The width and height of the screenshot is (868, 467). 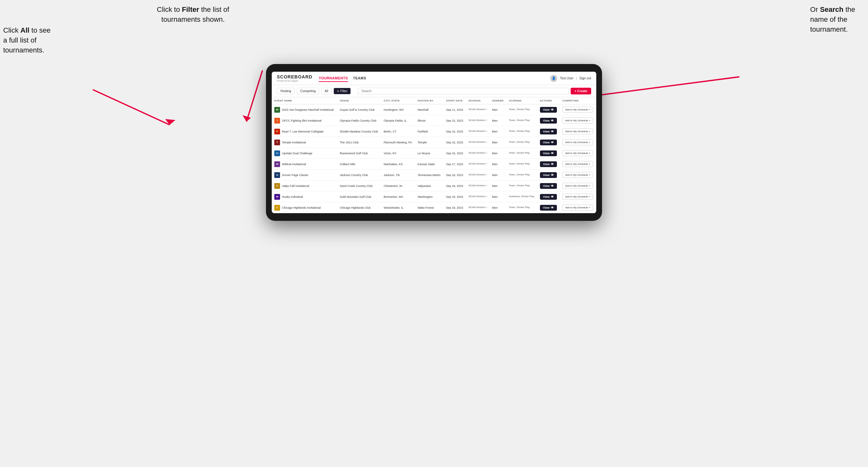 What do you see at coordinates (549, 186) in the screenshot?
I see `view-button-8: View 👁` at bounding box center [549, 186].